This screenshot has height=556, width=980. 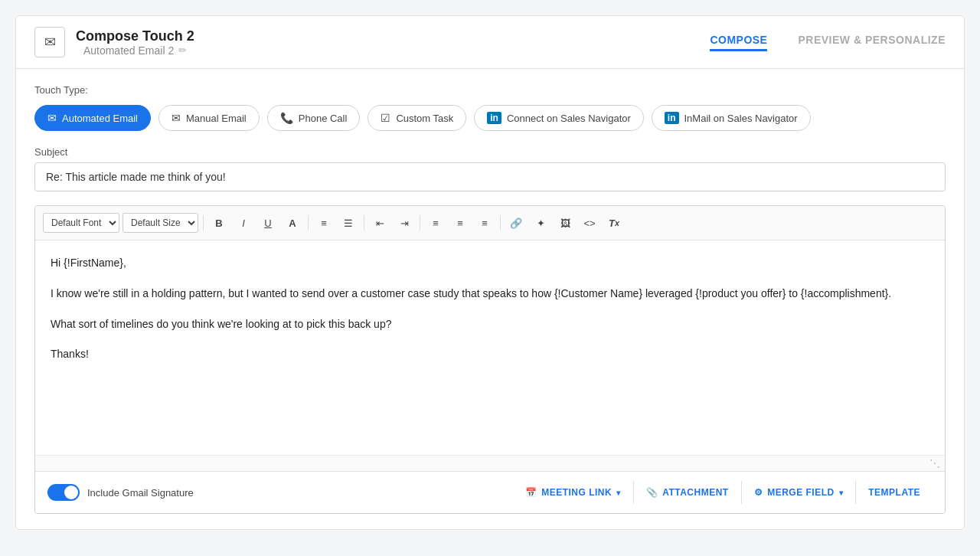 What do you see at coordinates (541, 223) in the screenshot?
I see `magic-button: ✦` at bounding box center [541, 223].